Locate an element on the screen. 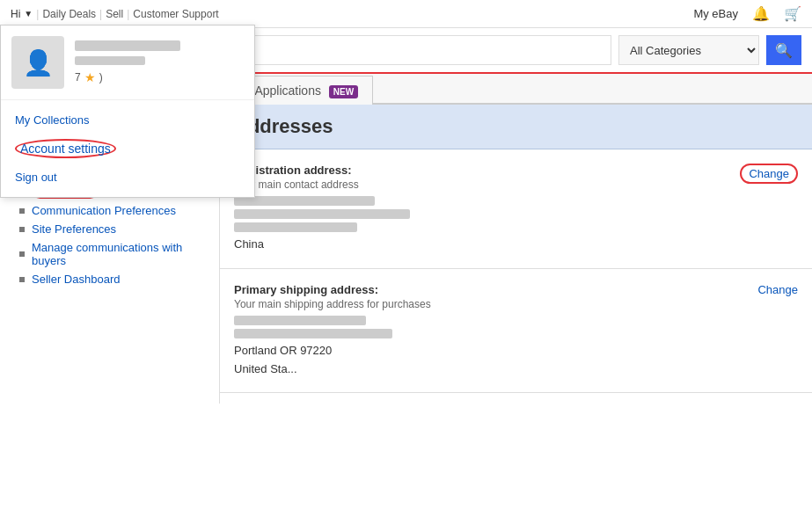  username-blurred is located at coordinates (128, 46).